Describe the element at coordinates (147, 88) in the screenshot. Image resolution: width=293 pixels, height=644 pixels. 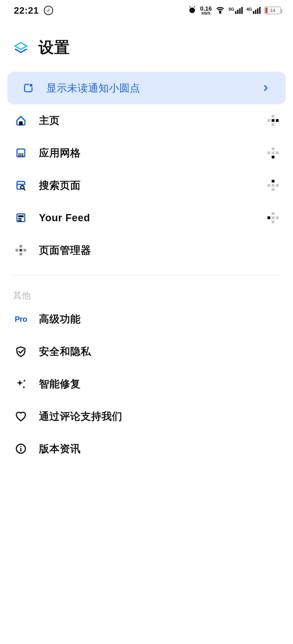
I see `notification-dot-banner: 显示未读通知小圆点` at that location.